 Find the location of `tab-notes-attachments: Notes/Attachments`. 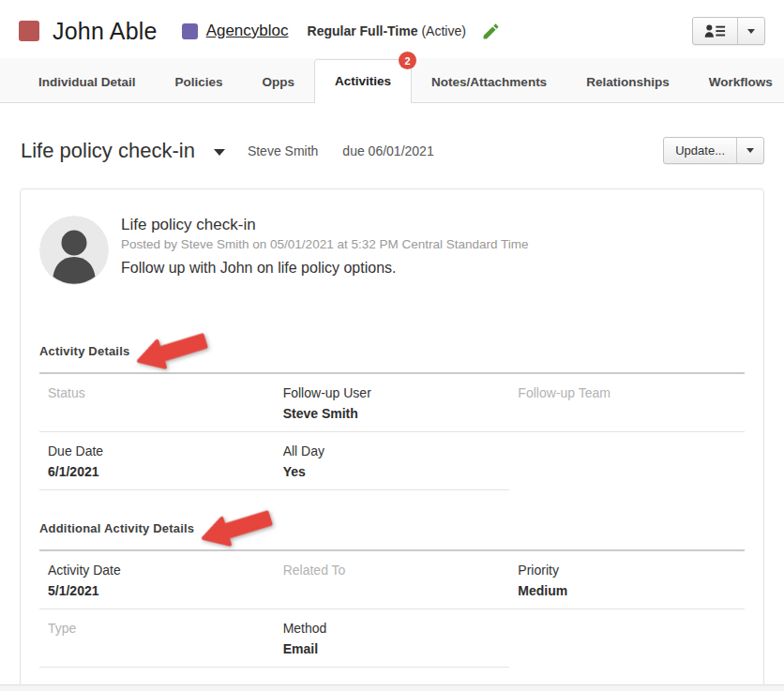

tab-notes-attachments: Notes/Attachments is located at coordinates (490, 82).